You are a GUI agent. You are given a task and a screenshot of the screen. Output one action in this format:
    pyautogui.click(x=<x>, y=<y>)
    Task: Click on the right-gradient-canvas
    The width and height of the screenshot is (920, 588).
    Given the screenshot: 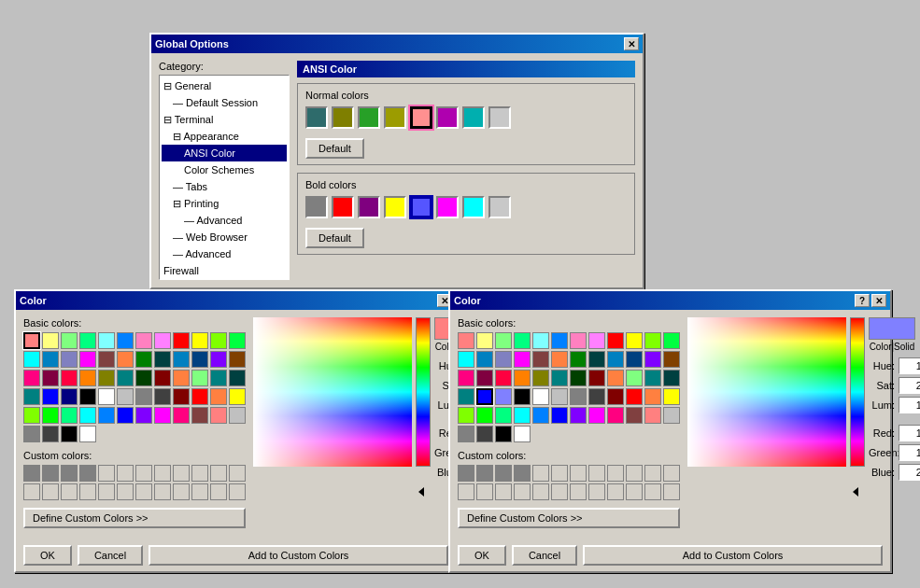 What is the action you would take?
    pyautogui.click(x=767, y=392)
    